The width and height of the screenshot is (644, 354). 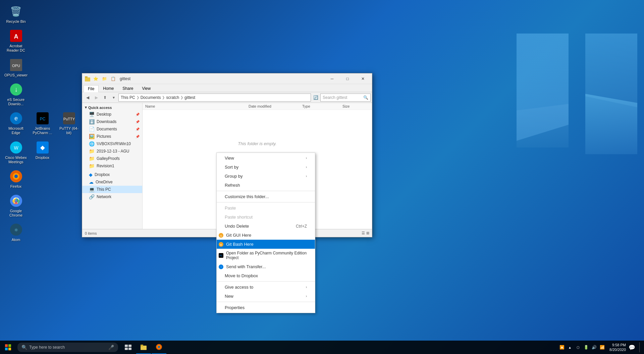 What do you see at coordinates (266, 176) in the screenshot?
I see `ctx-group-by: Group by ›` at bounding box center [266, 176].